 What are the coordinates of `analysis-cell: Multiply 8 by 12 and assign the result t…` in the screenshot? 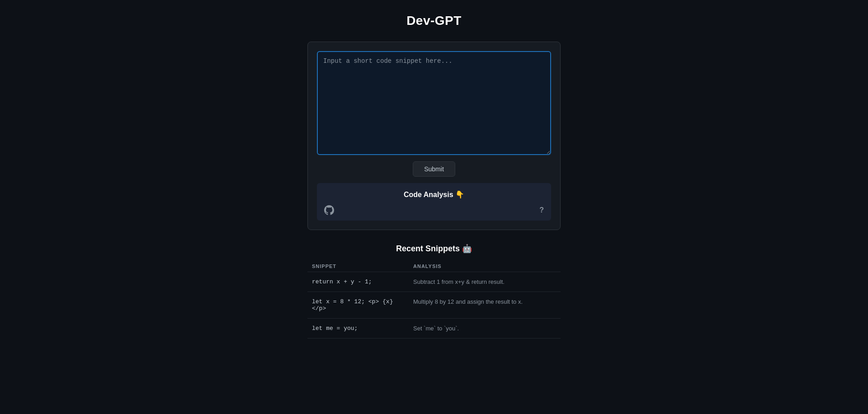 It's located at (485, 306).